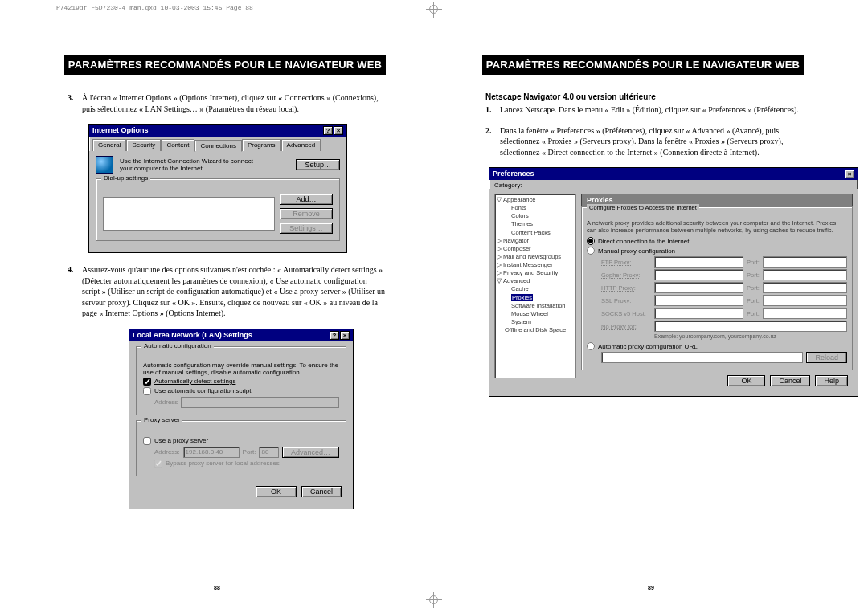 Image resolution: width=868 pixels, height=613 pixels. I want to click on netscape-subhead: Netscape Navigator 4.0 ou version ultéri…, so click(643, 96).